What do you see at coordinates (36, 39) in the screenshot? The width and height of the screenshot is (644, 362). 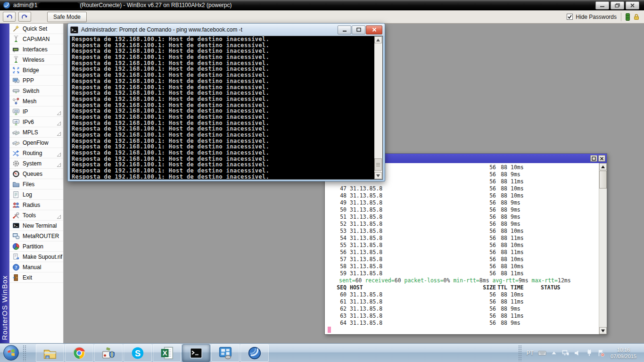 I see `sidebar-item-capsman: CAPsMAN` at bounding box center [36, 39].